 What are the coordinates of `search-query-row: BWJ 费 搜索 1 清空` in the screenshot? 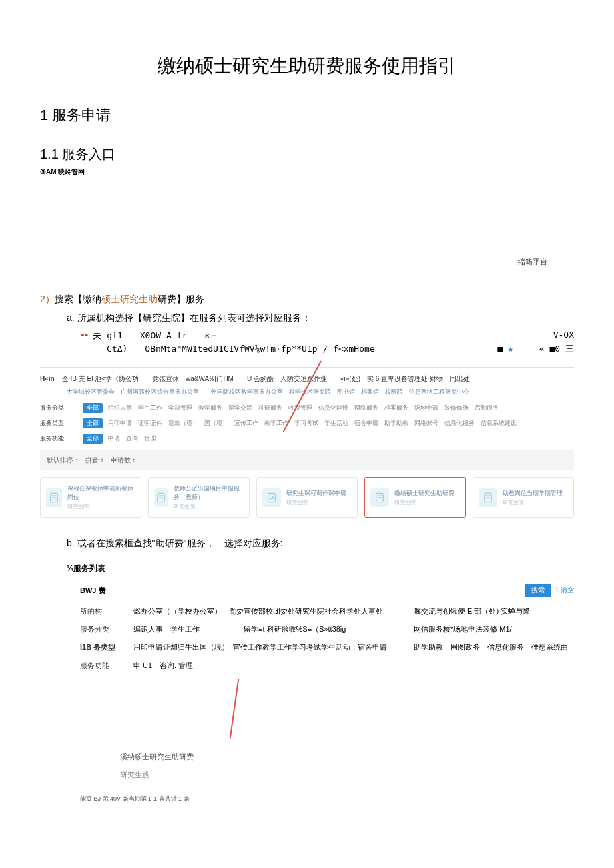 It's located at (327, 590).